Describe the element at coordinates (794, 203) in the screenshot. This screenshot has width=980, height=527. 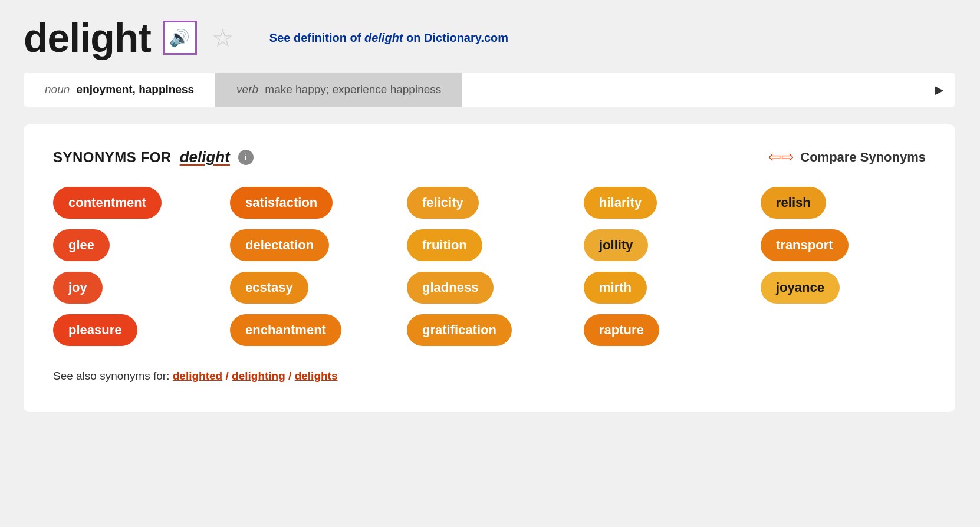
I see `syn-tag-relish: relish` at that location.